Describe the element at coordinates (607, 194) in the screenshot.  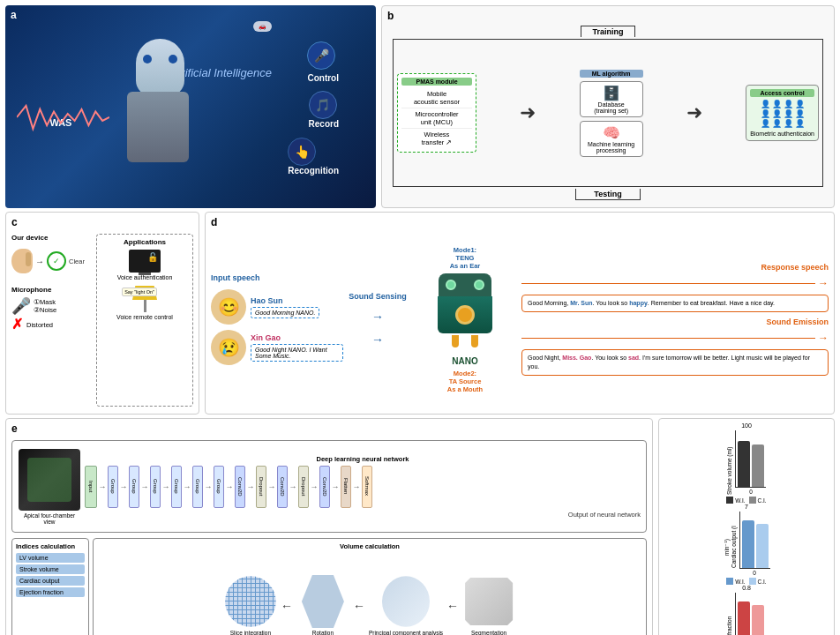
I see `testing-label: Testing` at that location.